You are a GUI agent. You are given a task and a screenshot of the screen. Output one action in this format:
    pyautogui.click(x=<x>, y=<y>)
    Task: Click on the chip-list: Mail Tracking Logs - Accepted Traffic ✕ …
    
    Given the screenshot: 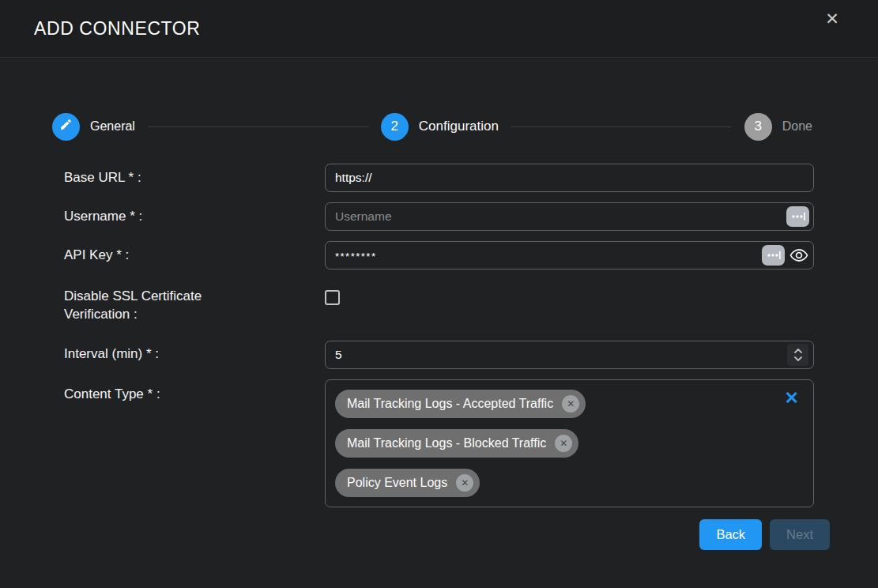 What is the action you would take?
    pyautogui.click(x=569, y=443)
    